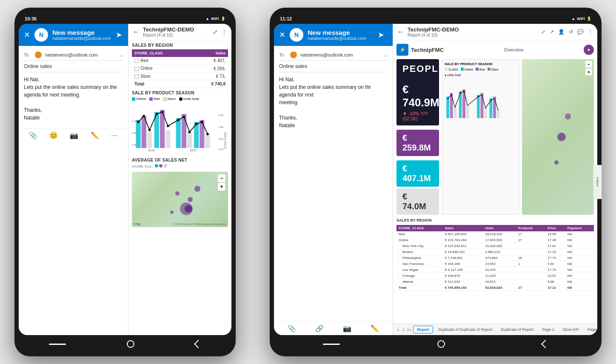 The height and width of the screenshot is (364, 616). I want to click on tabs-back-arrow: ‹, so click(398, 330).